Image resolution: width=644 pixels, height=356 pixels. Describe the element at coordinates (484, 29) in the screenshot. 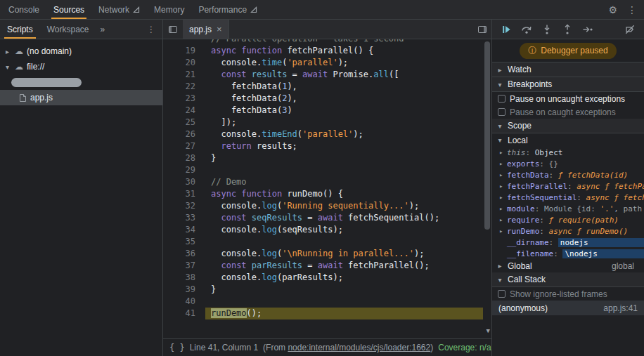

I see `editor-options-icon` at that location.